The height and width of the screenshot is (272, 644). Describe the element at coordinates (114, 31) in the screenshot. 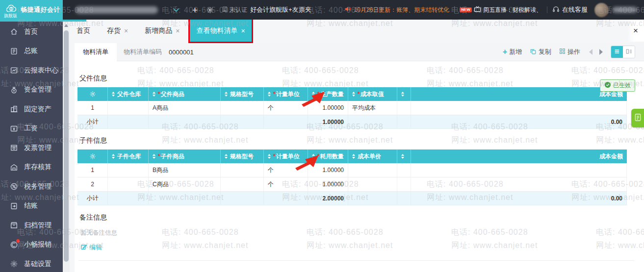

I see `tab-label: 存货` at that location.